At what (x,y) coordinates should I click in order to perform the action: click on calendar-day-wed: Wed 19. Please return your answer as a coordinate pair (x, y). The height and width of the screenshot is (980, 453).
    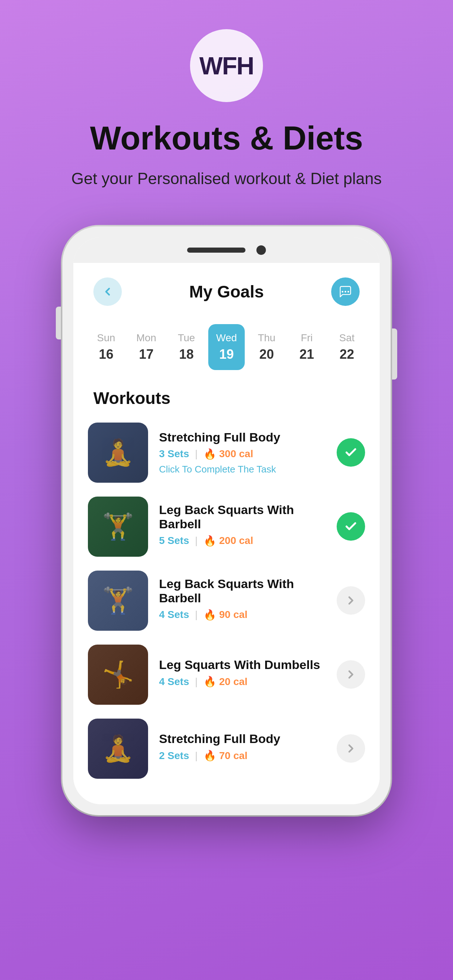
    Looking at the image, I should click on (226, 347).